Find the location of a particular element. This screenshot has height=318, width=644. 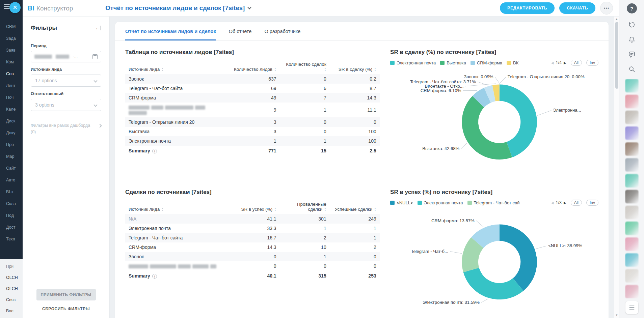

sidebar-item: Дост is located at coordinates (11, 227).